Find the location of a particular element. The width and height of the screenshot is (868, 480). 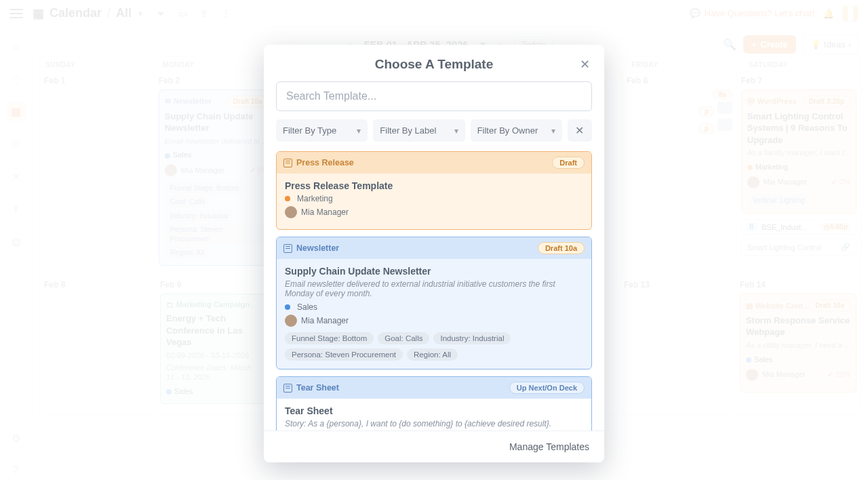

filter-label: Filter By Label▾ is located at coordinates (419, 130).